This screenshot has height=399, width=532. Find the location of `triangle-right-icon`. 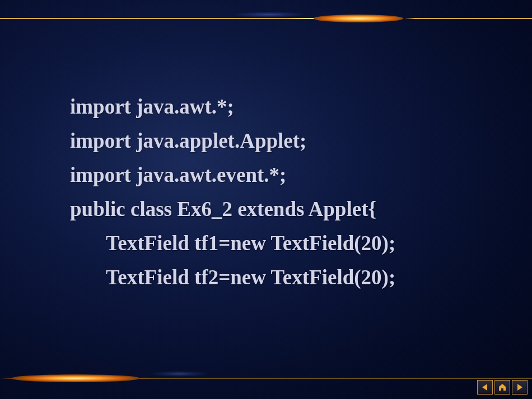

triangle-right-icon is located at coordinates (520, 387).